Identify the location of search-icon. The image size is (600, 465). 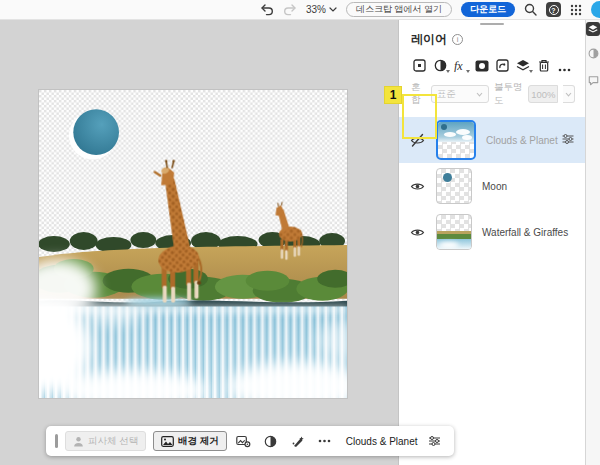
(530, 10).